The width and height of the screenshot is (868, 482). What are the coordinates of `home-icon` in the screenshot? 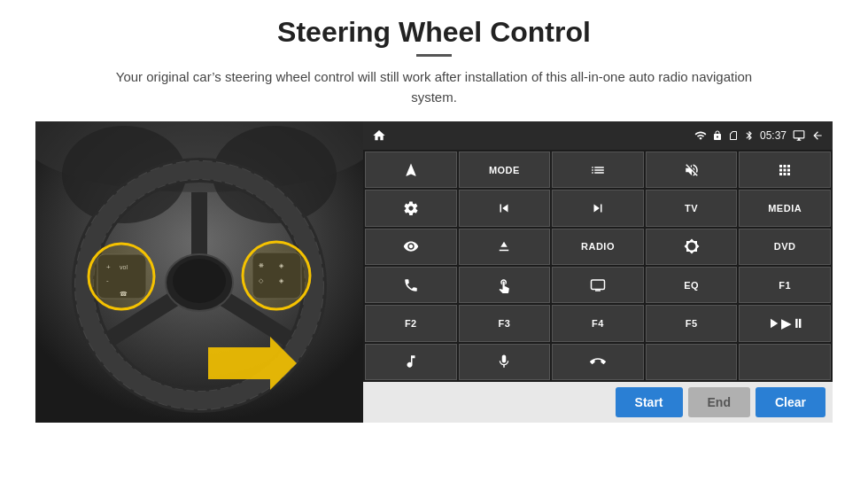 It's located at (379, 136).